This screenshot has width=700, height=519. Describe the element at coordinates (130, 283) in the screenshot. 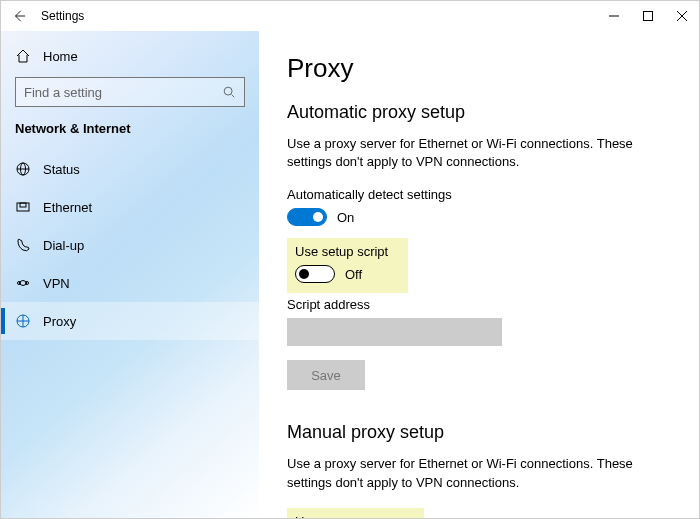

I see `sidebar-item-vpn: VPN` at that location.